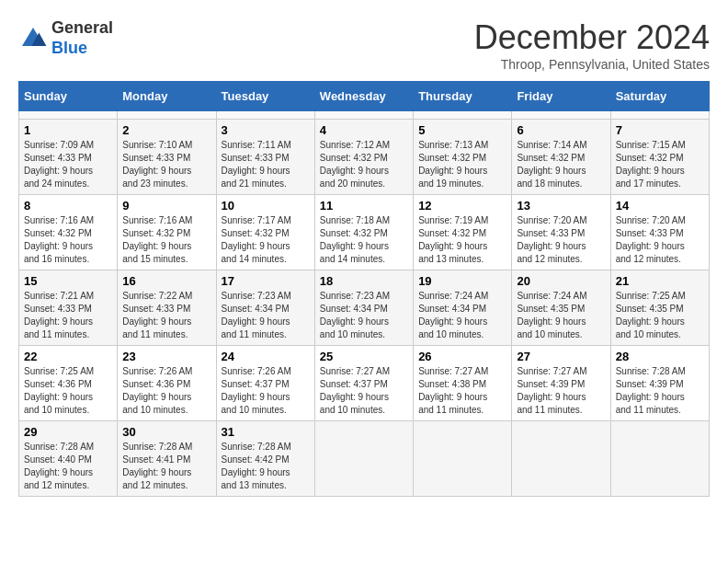  I want to click on col-header-sunday: Sunday, so click(68, 97).